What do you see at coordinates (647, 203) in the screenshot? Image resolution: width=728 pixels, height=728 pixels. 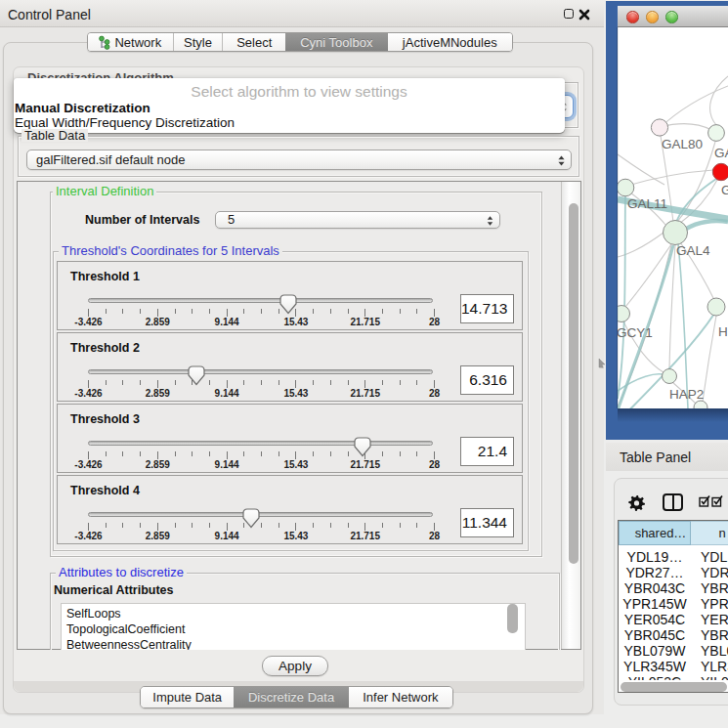 I see `svg-text: GAL11` at bounding box center [647, 203].